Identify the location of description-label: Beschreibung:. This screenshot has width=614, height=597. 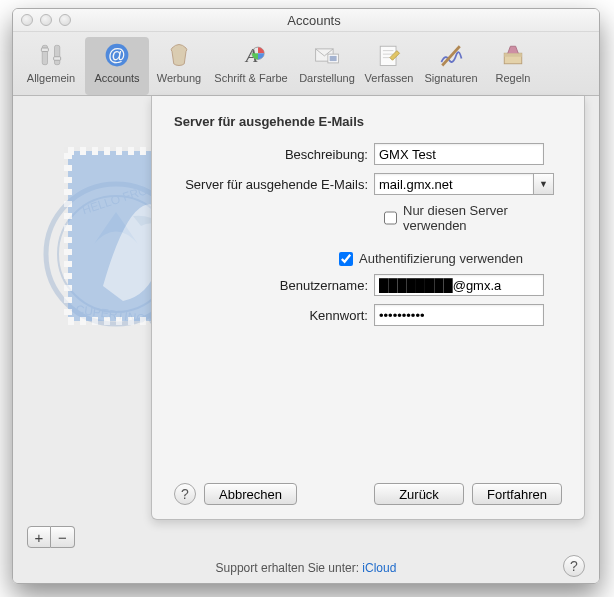
(274, 154).